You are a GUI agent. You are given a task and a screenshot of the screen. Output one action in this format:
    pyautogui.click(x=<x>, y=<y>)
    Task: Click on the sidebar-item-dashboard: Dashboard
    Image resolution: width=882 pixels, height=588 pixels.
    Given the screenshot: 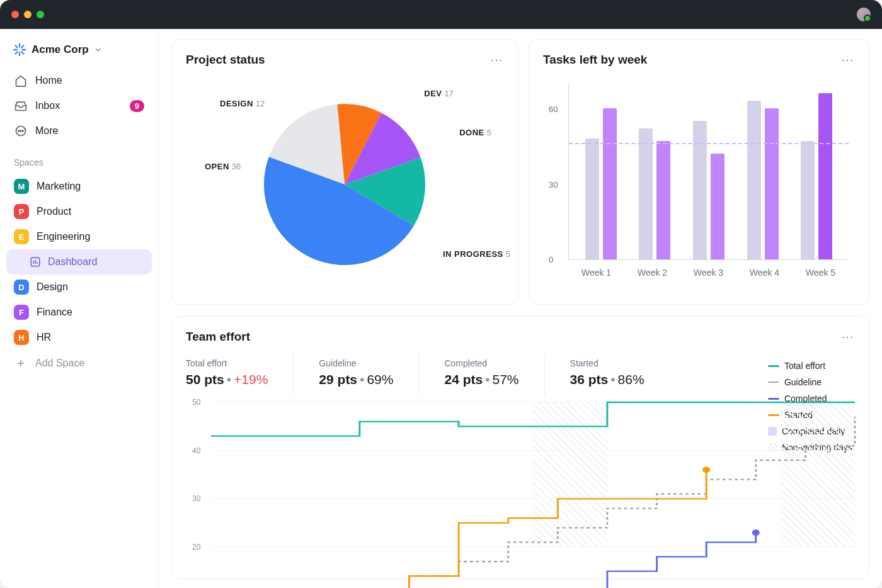 What is the action you would take?
    pyautogui.click(x=79, y=262)
    